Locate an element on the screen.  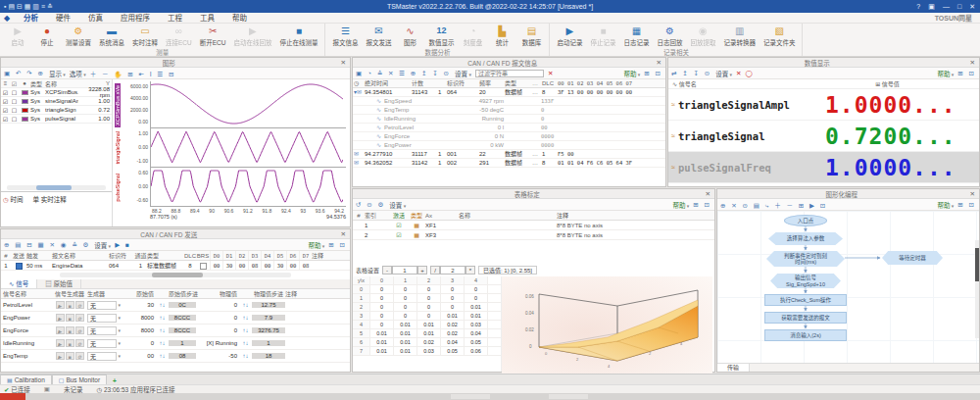
options-dropdown: 选项 is located at coordinates (78, 74).